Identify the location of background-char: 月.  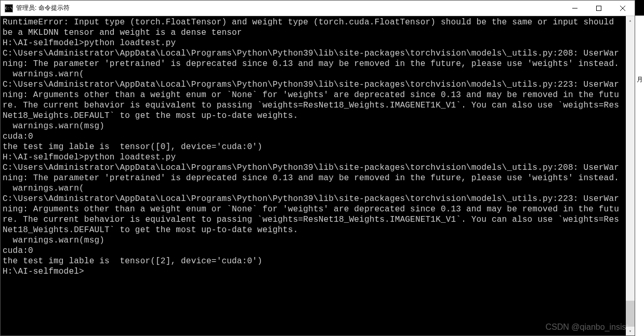
(639, 50).